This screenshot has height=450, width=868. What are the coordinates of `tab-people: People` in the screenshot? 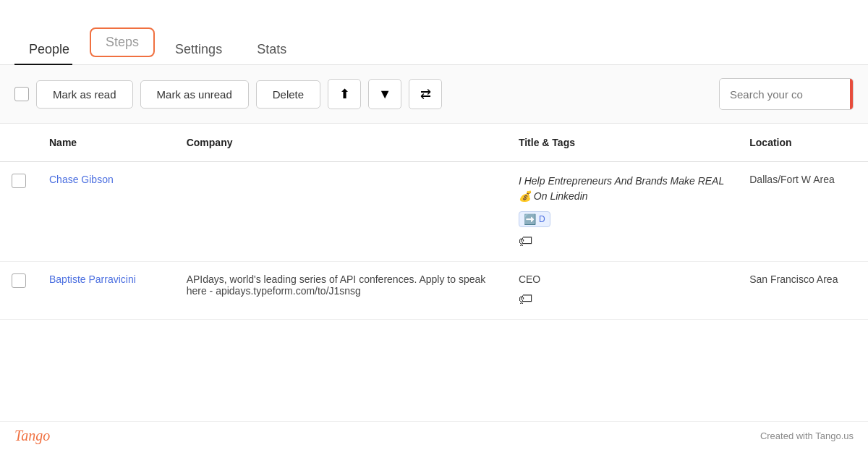 It's located at (49, 49).